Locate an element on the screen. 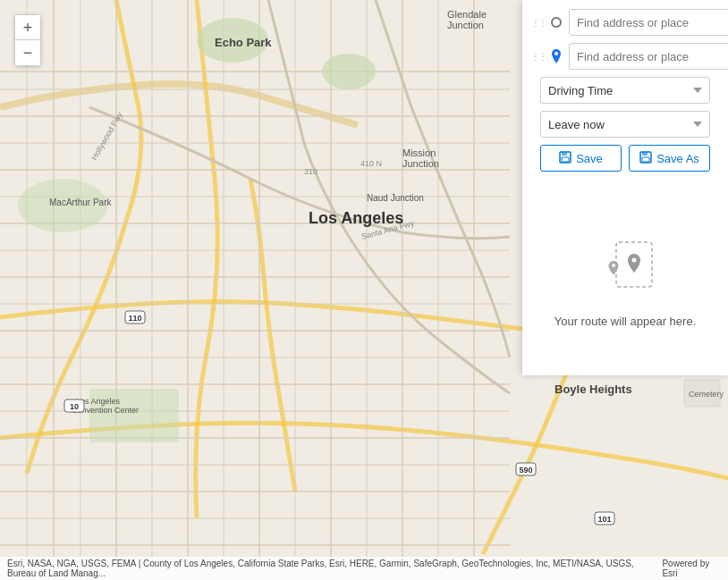  save-icon is located at coordinates (565, 159).